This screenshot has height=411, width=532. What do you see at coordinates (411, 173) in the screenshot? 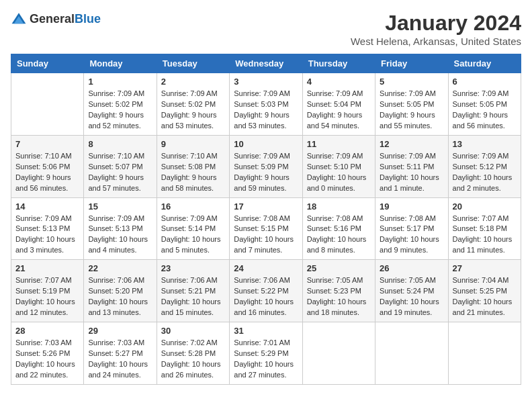
I see `day-info: Sunrise: 7:09 AM Sunset: 5:11 PM Dayligh…` at bounding box center [411, 173].